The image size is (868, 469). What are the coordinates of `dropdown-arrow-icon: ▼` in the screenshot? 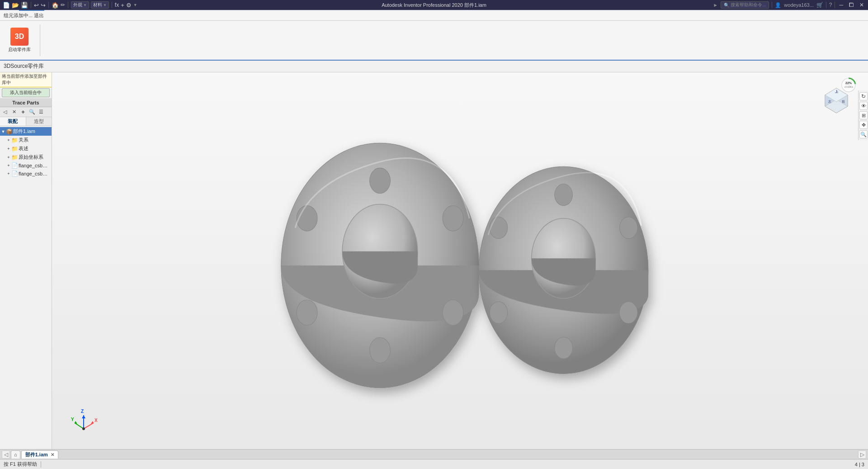 It's located at (136, 5).